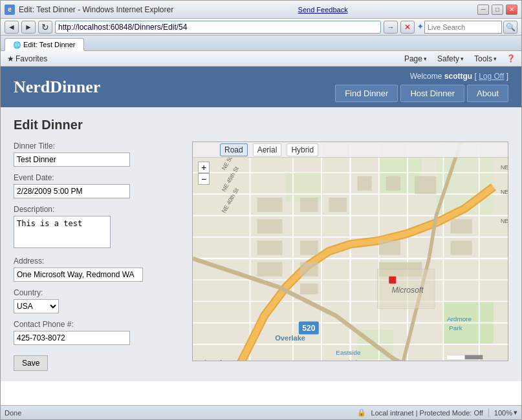  What do you see at coordinates (31, 59) in the screenshot?
I see `favorites-label: Favorites` at bounding box center [31, 59].